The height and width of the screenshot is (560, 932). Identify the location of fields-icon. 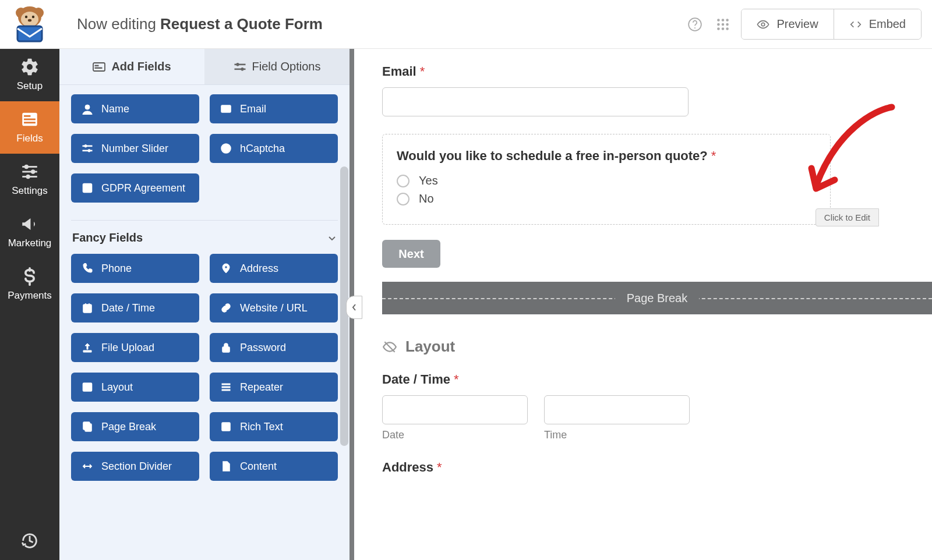
(30, 119).